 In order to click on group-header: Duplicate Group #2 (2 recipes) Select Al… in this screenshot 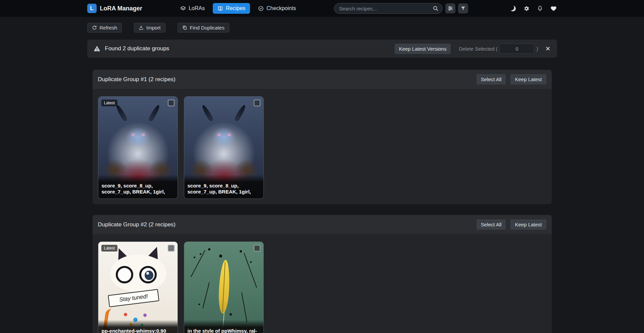, I will do `click(322, 225)`.